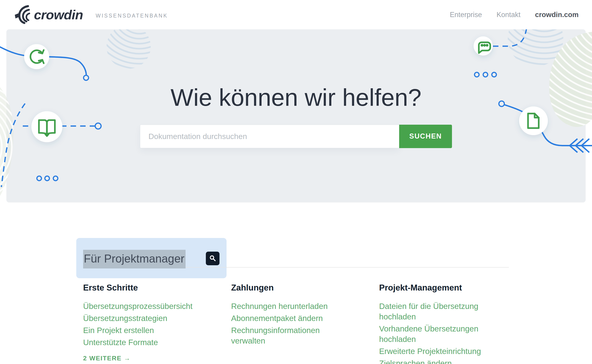 The image size is (592, 364). Describe the element at coordinates (145, 342) in the screenshot. I see `list-item: Unterstützte Formate` at that location.